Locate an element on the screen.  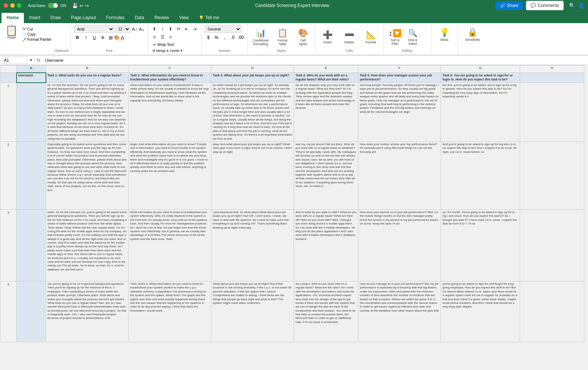
header-cell-task5: Task 5: How does your manager assess you… is located at coordinates (400, 78).